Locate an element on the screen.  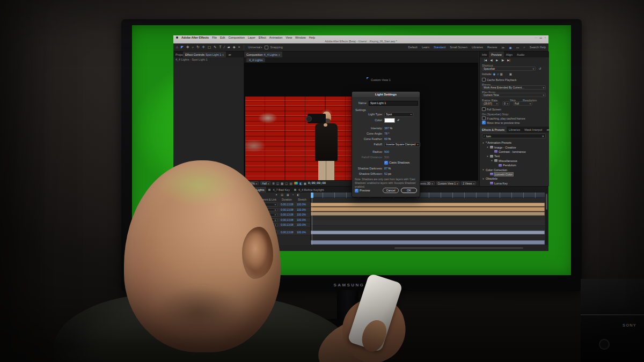
cone-feather-row: Cone Feather: 69 % is located at coordinates (386, 139).